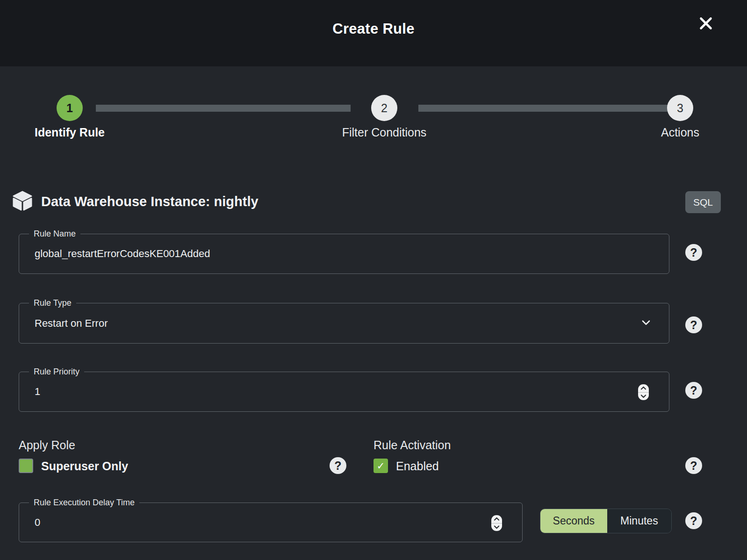 The image size is (747, 560). I want to click on rule-type-help-button: ?, so click(694, 325).